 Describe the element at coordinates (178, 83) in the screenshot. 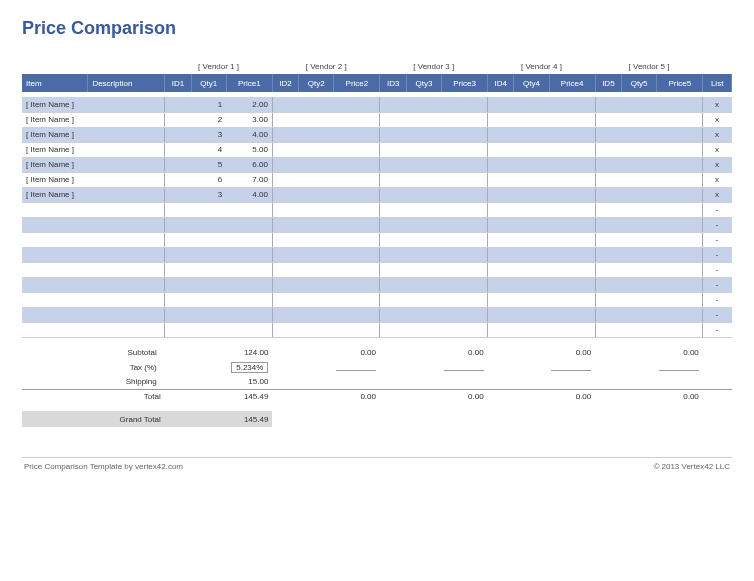

I see `col-id: ID1` at that location.